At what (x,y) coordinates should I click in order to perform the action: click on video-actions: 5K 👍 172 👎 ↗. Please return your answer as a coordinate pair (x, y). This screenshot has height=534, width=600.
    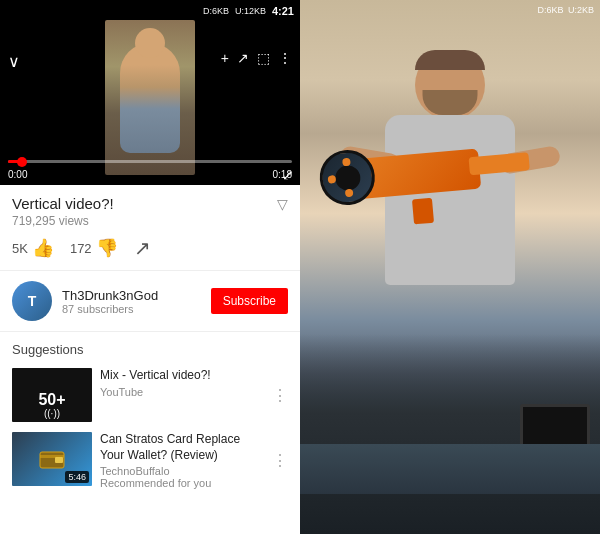
    Looking at the image, I should click on (150, 250).